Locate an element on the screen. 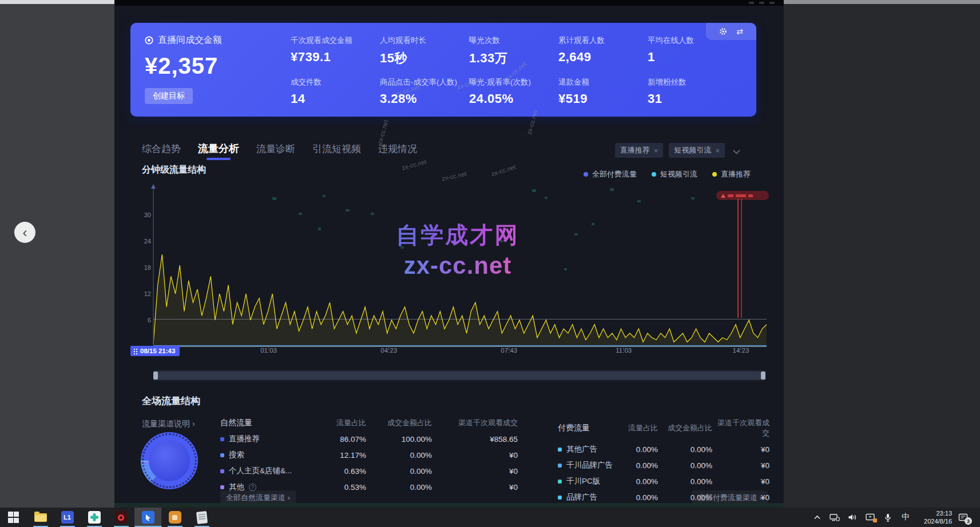  tray-clock: 23:13 2024/8/16 is located at coordinates (934, 518).